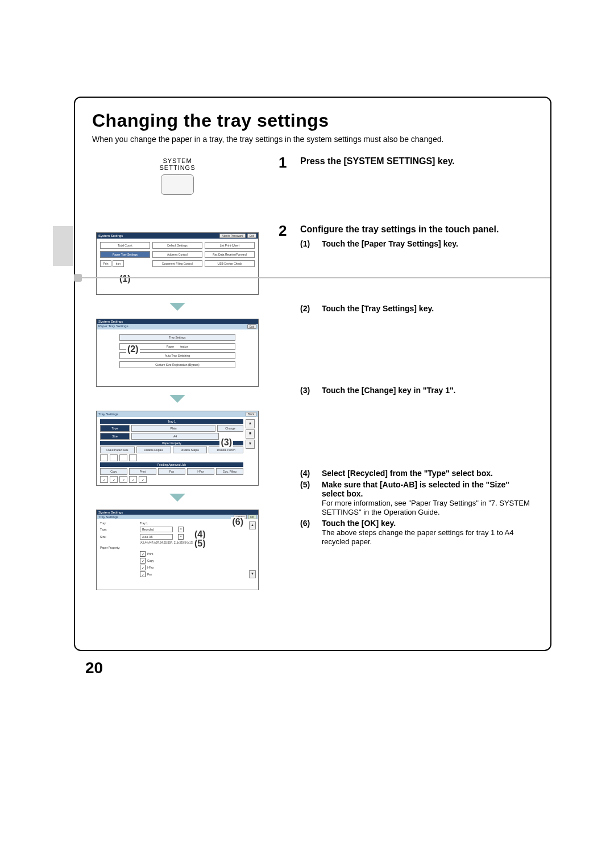  Describe the element at coordinates (78, 278) in the screenshot. I see `section-divider-knob` at that location.